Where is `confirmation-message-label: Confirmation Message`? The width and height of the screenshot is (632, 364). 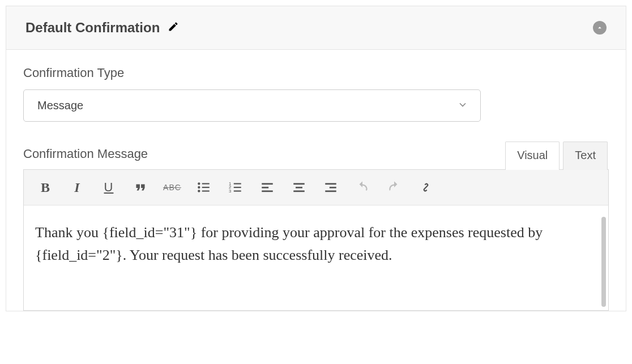
confirmation-message-label: Confirmation Message is located at coordinates (86, 154).